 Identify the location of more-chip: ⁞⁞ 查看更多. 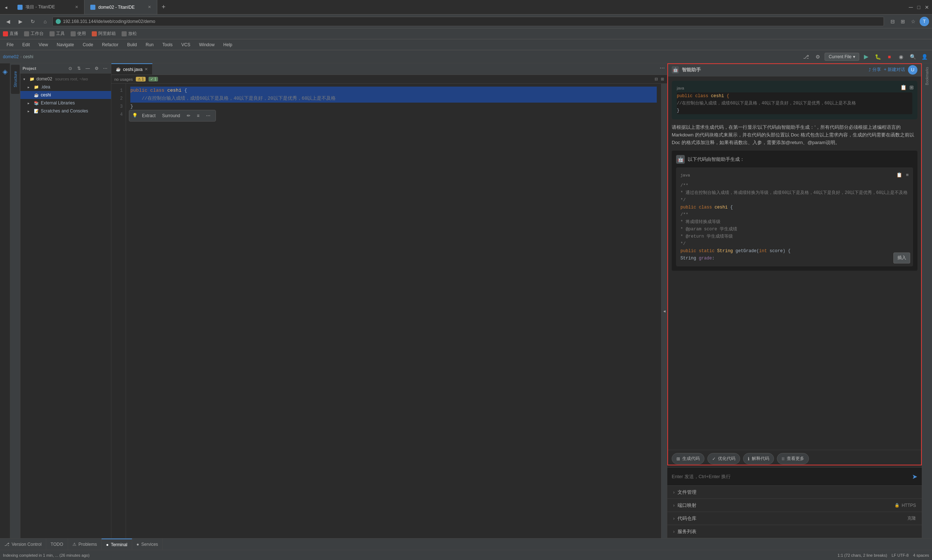
(793, 459).